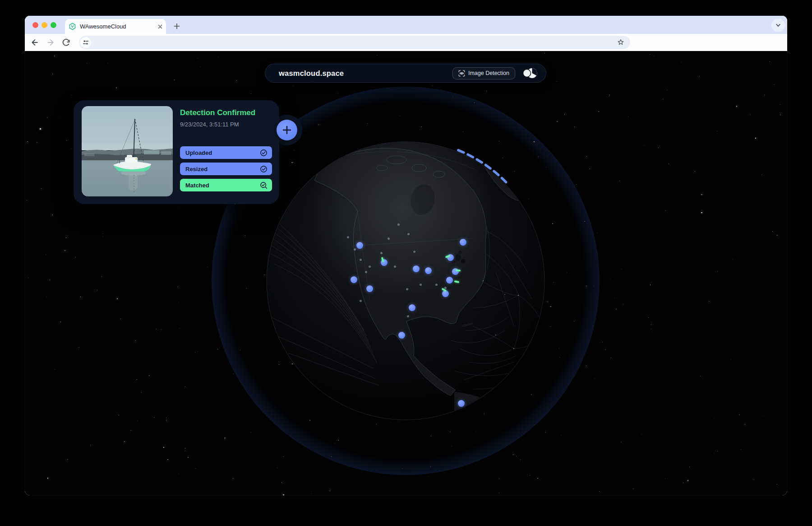 Image resolution: width=812 pixels, height=526 pixels. I want to click on detection-card: Detection Confirmed 9/23/2024, 3:51:11 P…, so click(176, 152).